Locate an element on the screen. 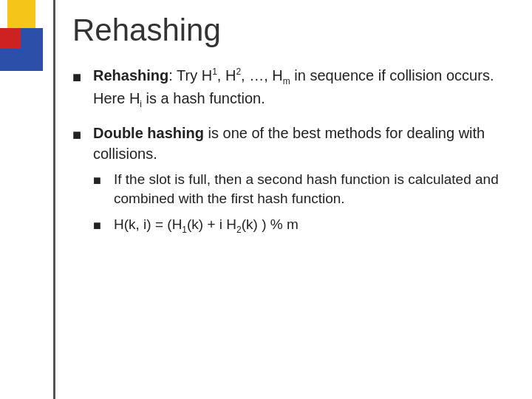  rehashing-text: Rehashing: Try H1, H2, …, Hm in sequence… is located at coordinates (302, 88).